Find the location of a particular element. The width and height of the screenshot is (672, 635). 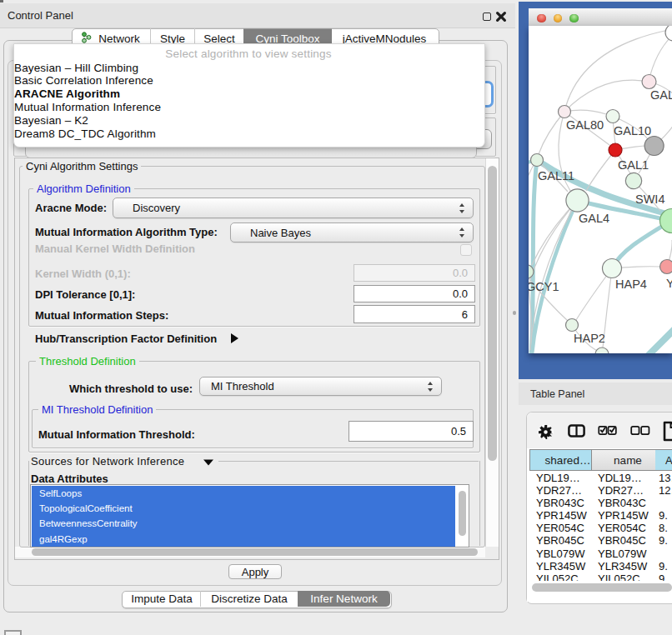

svg-text: SWI4 is located at coordinates (650, 199).